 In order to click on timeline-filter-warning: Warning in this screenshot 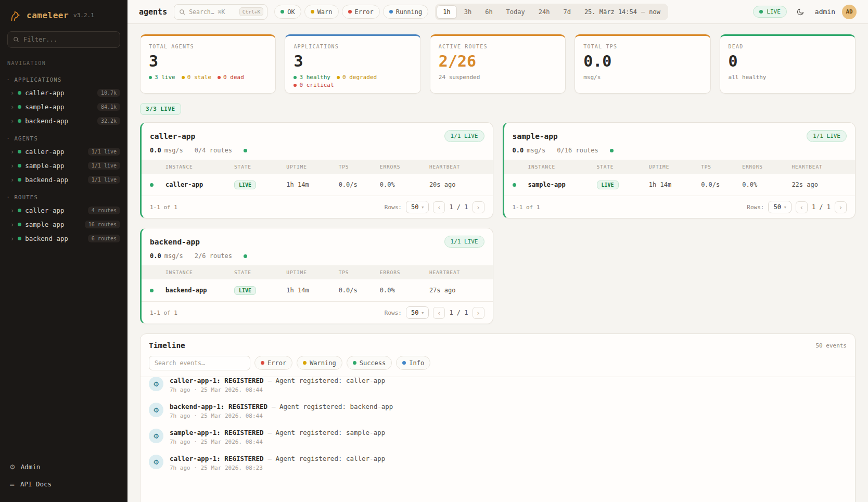, I will do `click(320, 363)`.